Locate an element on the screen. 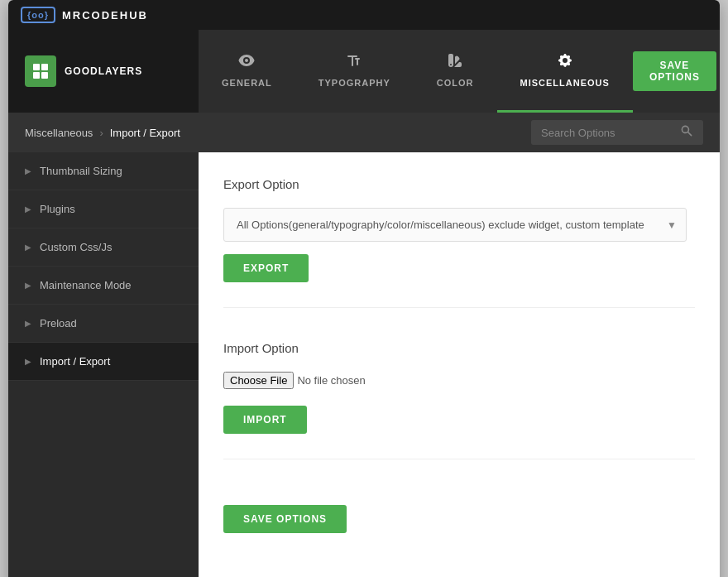 The image size is (728, 577). logo-text: GOODLAYERS is located at coordinates (103, 71).